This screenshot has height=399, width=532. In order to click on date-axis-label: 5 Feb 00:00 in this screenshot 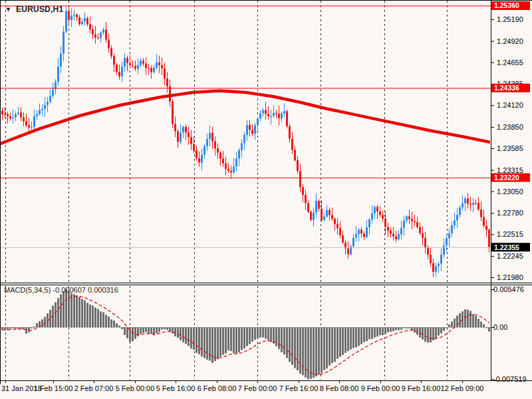, I will do `click(136, 388)`.